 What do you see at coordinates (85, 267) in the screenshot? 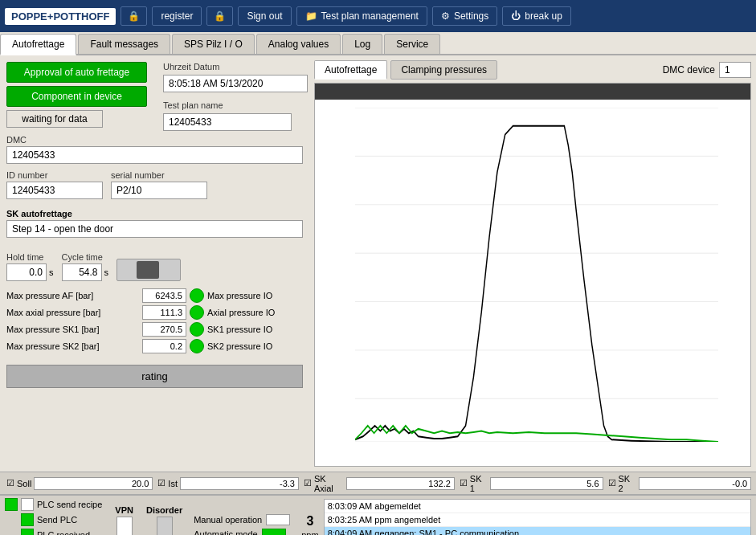
I see `cycle-group: Cycle time s` at bounding box center [85, 267].